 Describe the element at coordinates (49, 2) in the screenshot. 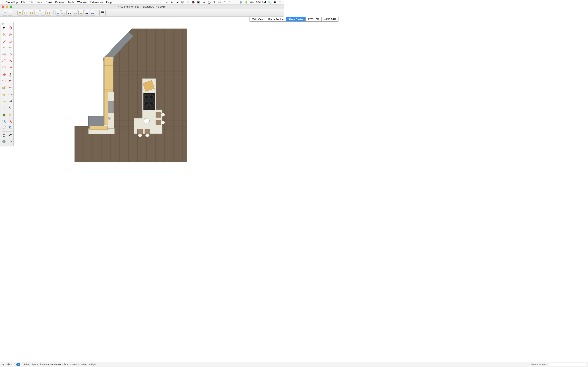

I see `menu-draw: Draw` at that location.